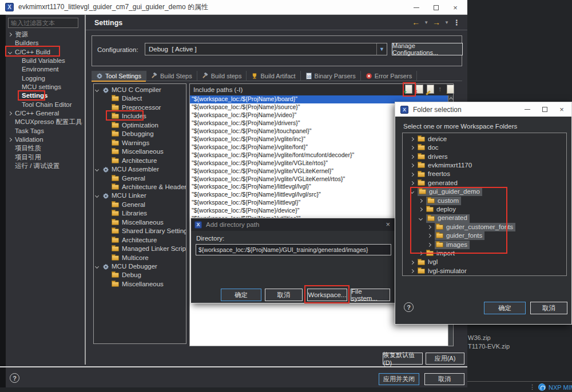  Describe the element at coordinates (140, 134) in the screenshot. I see `tool-tree-item-debugging: Debugging` at that location.